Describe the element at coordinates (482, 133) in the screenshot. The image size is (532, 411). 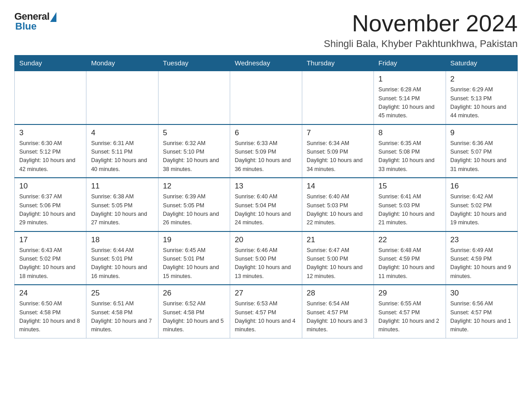
I see `day-number: 9` at that location.